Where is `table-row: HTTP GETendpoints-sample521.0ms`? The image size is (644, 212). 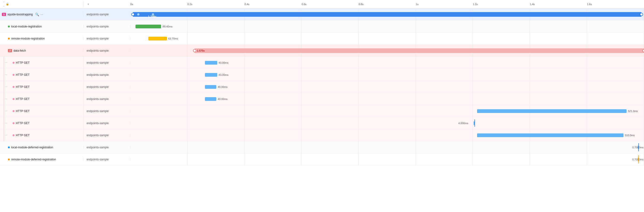
table-row: HTTP GETendpoints-sample521.0ms is located at coordinates (322, 111).